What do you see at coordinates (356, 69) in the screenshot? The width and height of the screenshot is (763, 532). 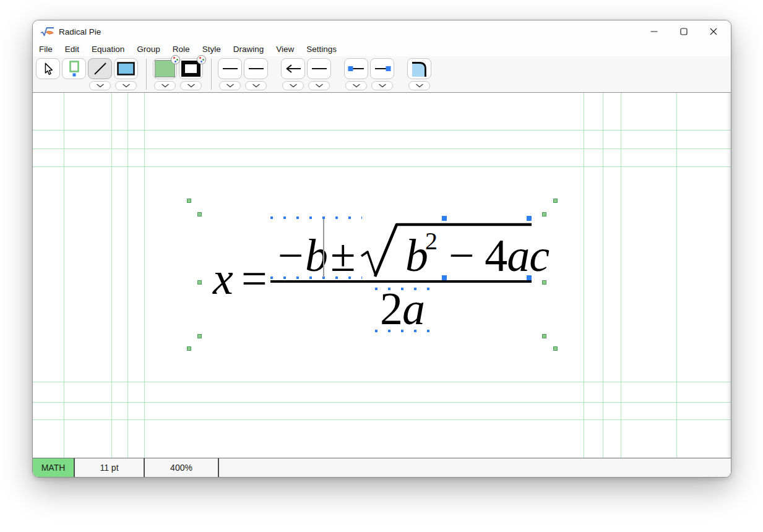 I see `line-square-left-icon` at bounding box center [356, 69].